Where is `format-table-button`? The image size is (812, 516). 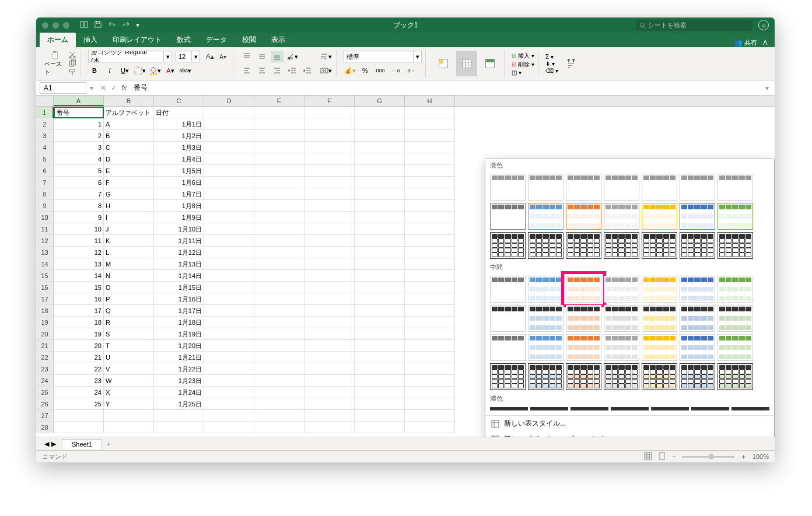
format-table-button is located at coordinates (467, 64).